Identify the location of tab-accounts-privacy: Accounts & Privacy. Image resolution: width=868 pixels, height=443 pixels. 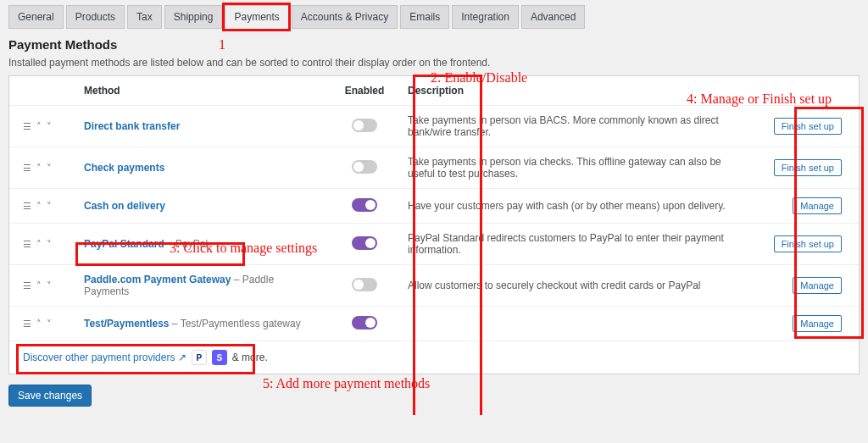
(344, 17).